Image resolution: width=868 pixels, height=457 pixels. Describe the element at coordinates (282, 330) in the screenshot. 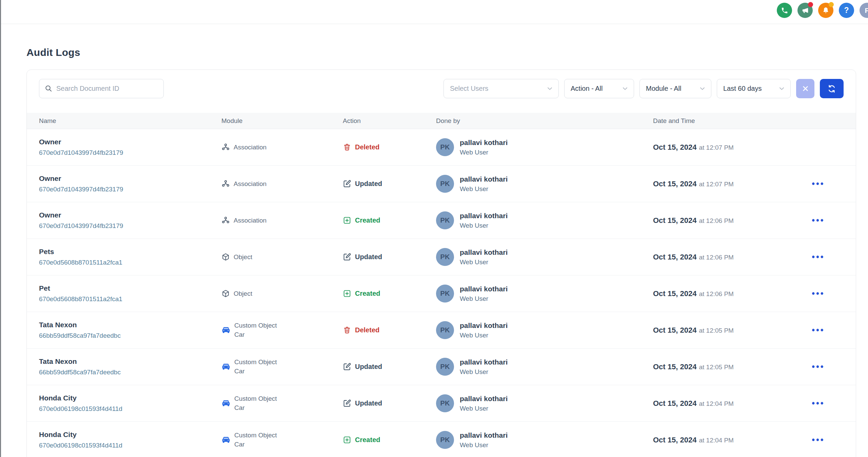

I see `module-cell: Custom Object Car` at that location.